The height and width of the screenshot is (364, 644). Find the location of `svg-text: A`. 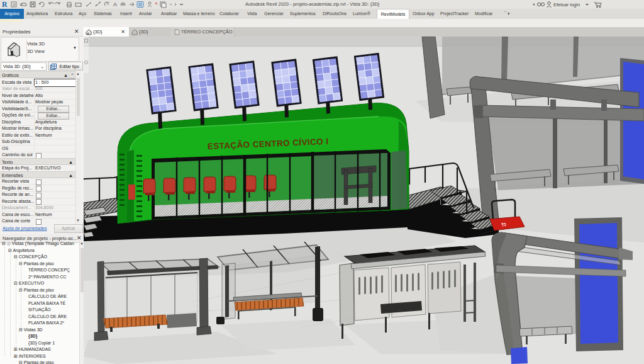

svg-text: A is located at coordinates (115, 4).